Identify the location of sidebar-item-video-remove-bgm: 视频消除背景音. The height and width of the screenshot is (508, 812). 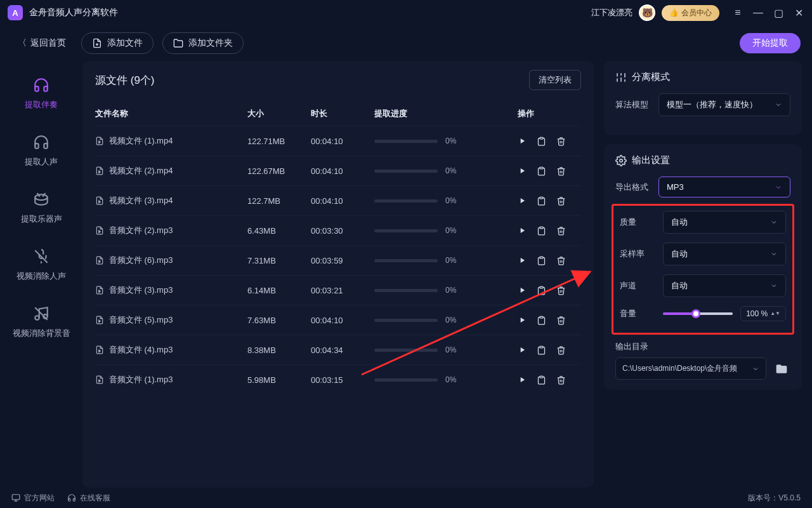
(41, 323).